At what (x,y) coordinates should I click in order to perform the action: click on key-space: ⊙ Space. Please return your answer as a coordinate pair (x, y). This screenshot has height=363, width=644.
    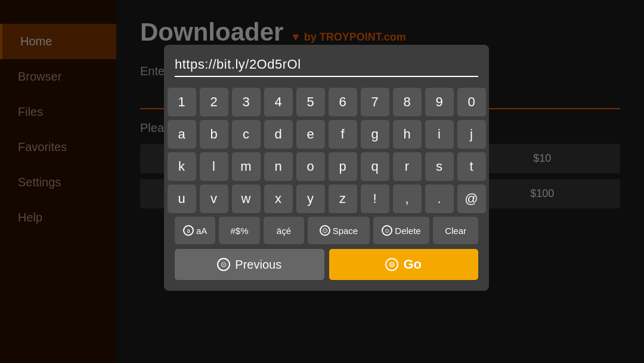
    Looking at the image, I should click on (339, 230).